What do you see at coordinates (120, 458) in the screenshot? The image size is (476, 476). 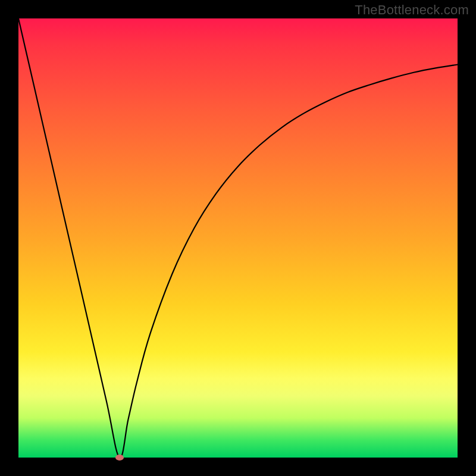 I see `optimum-marker` at bounding box center [120, 458].